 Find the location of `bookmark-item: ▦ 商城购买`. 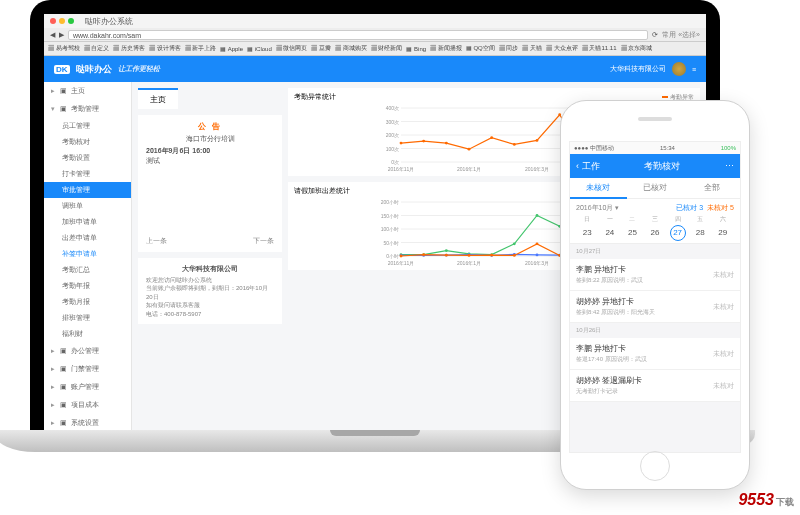

bookmark-item: ▦ 商城购买 is located at coordinates (351, 48).